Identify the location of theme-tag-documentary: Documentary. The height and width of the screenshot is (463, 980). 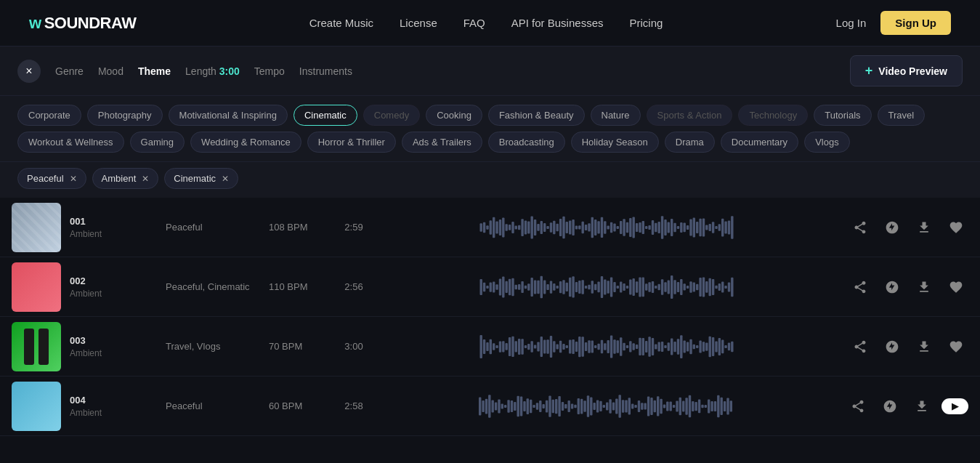
(760, 142).